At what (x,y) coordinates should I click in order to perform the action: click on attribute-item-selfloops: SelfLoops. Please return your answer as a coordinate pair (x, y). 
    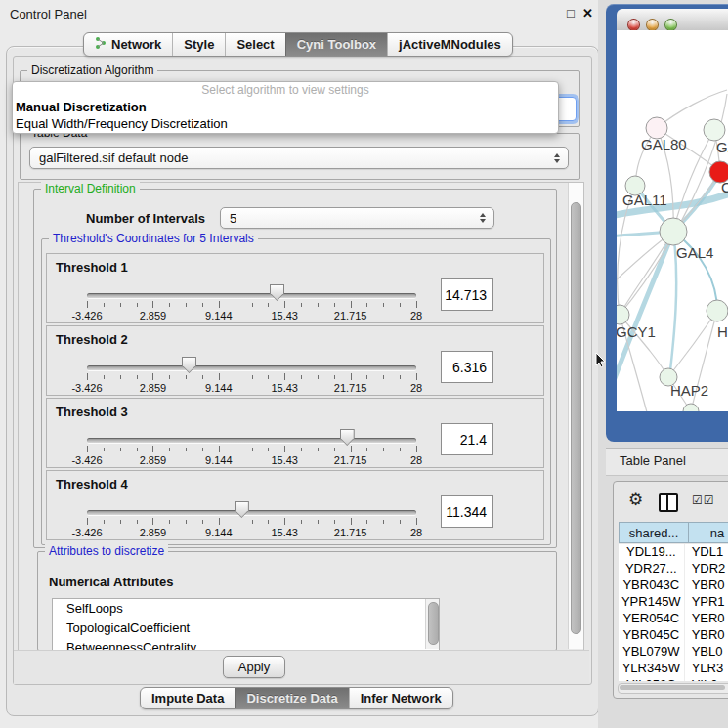
    Looking at the image, I should click on (246, 609).